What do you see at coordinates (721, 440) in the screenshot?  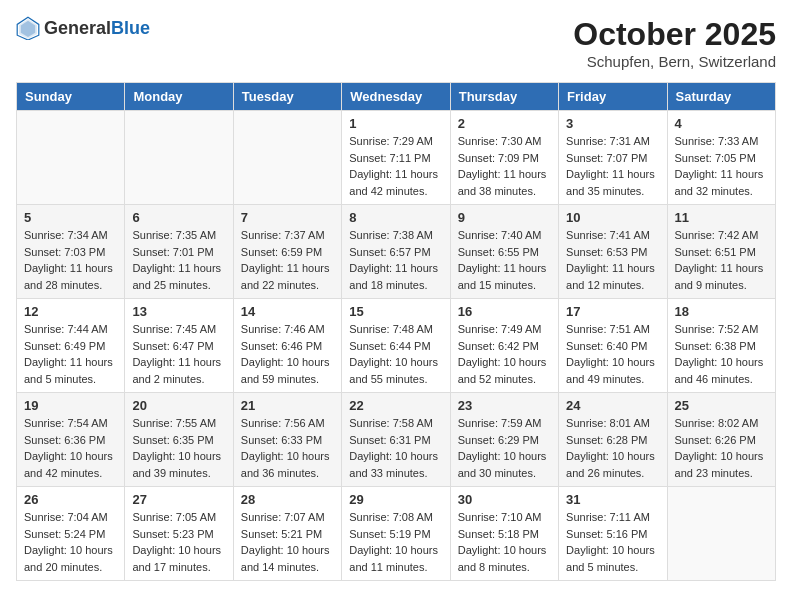 I see `calendar-cell: 25 Sunrise: 8:02 AM Sunset: 6:26 PM Dayl…` at bounding box center [721, 440].